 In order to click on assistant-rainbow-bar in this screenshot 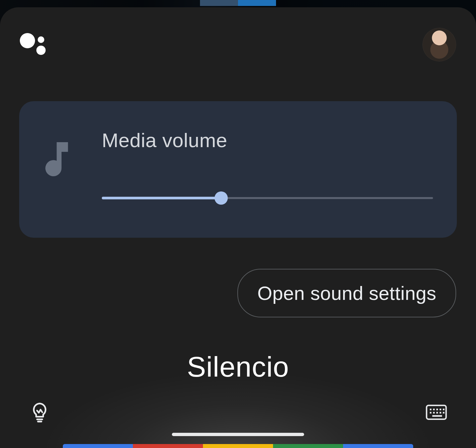, I will do `click(238, 446)`.